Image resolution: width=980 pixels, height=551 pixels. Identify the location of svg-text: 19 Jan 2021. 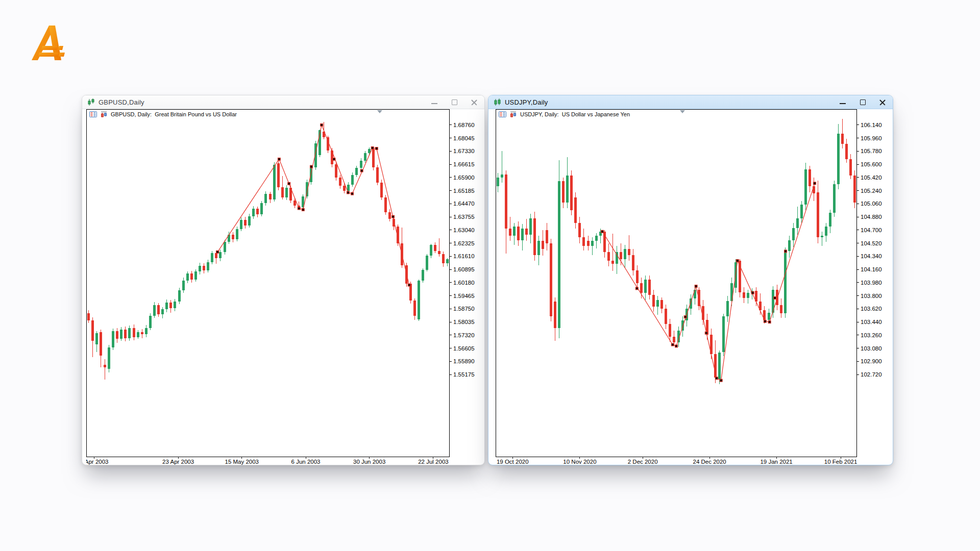
(776, 462).